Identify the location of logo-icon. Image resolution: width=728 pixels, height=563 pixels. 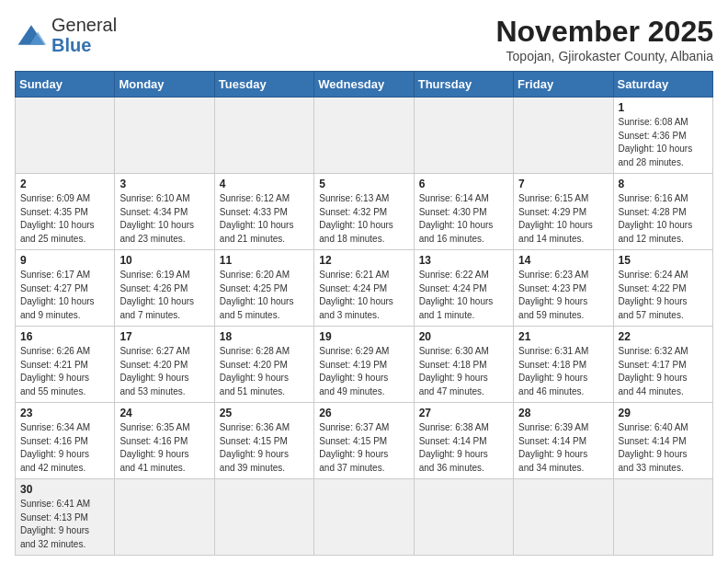
(31, 35).